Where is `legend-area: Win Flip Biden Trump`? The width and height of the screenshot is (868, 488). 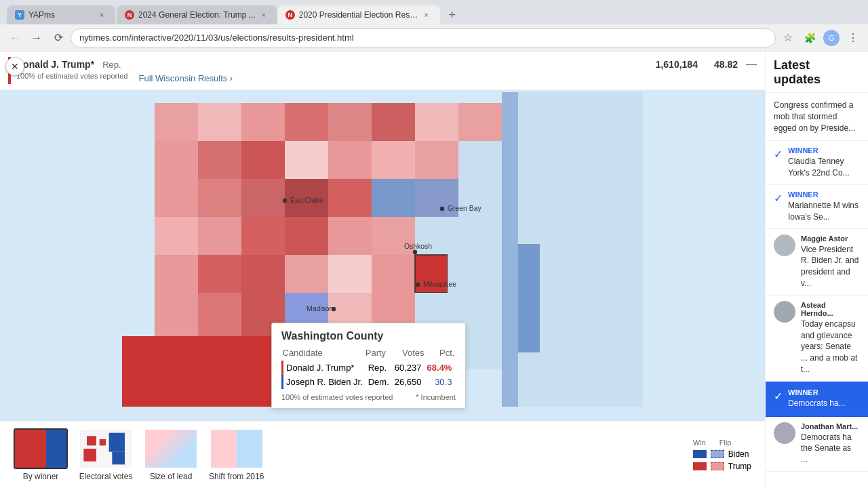
legend-area: Win Flip Biden Trump is located at coordinates (722, 455).